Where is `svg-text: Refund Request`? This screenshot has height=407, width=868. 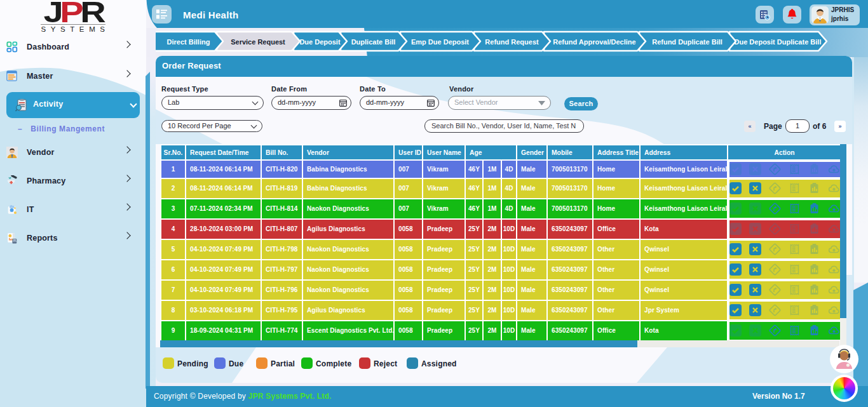 svg-text: Refund Request is located at coordinates (512, 42).